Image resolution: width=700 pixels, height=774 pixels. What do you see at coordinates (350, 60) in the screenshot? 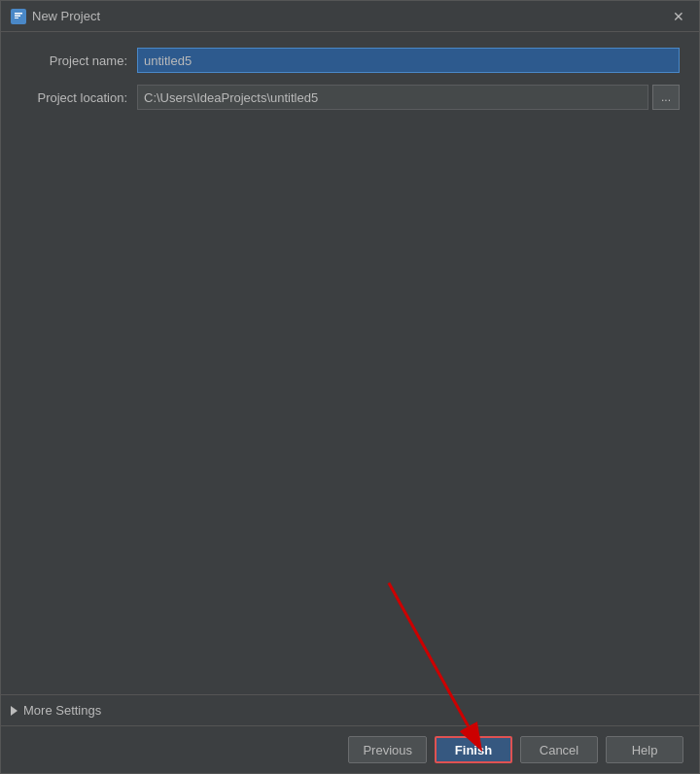
I see `project-name-row: Project name:` at bounding box center [350, 60].